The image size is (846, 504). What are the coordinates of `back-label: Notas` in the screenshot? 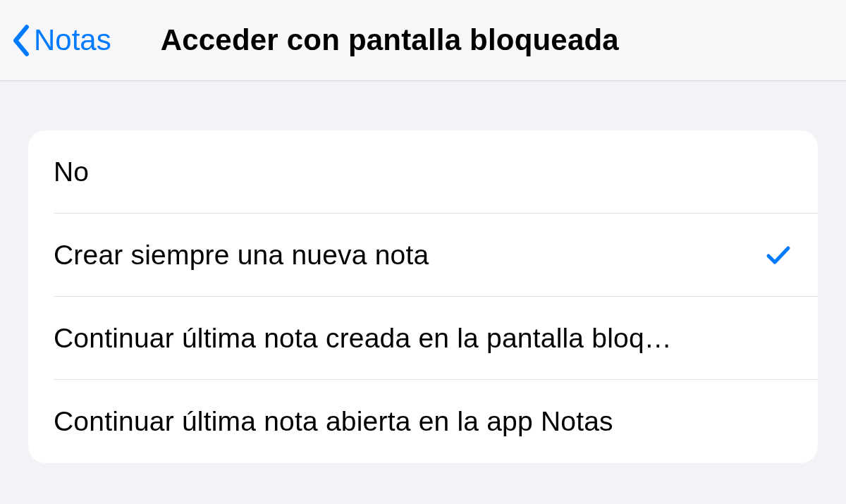 It's located at (73, 40).